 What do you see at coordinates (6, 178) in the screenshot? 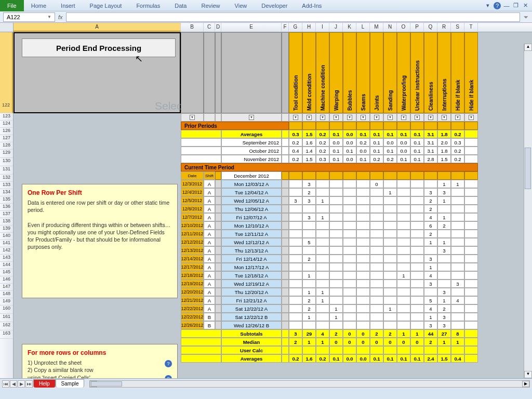
I see `row-132: 132` at bounding box center [6, 178].